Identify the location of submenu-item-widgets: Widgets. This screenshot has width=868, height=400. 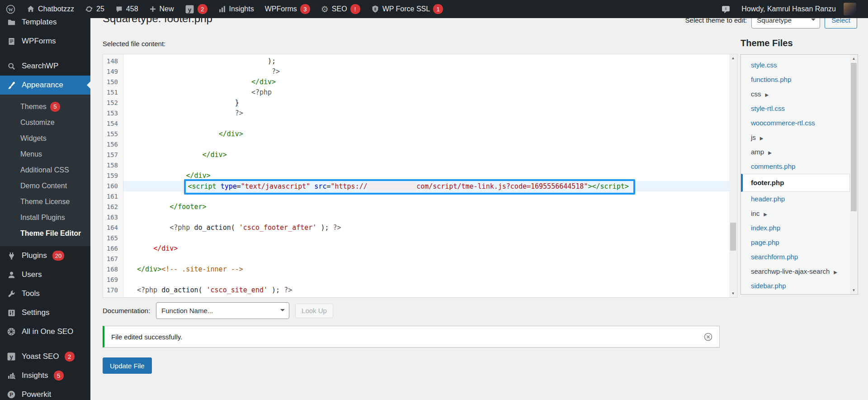
(45, 138).